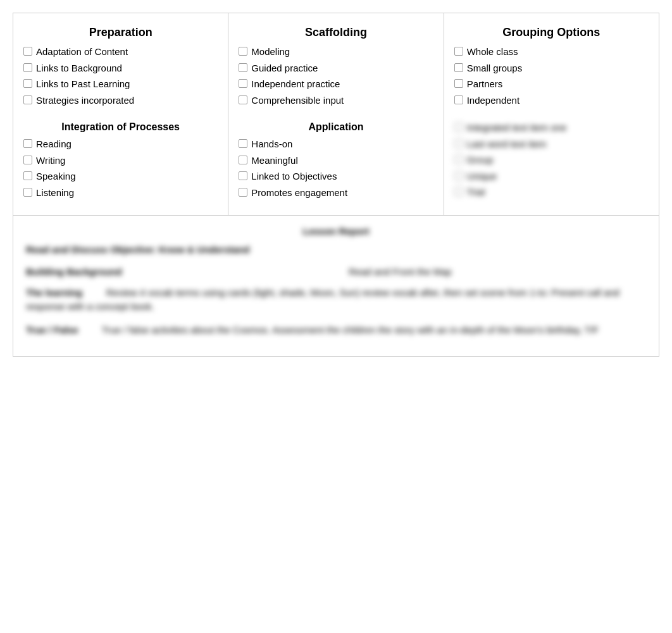 Image resolution: width=672 pixels, height=633 pixels. What do you see at coordinates (51, 161) in the screenshot?
I see `item-text: Writing` at bounding box center [51, 161].